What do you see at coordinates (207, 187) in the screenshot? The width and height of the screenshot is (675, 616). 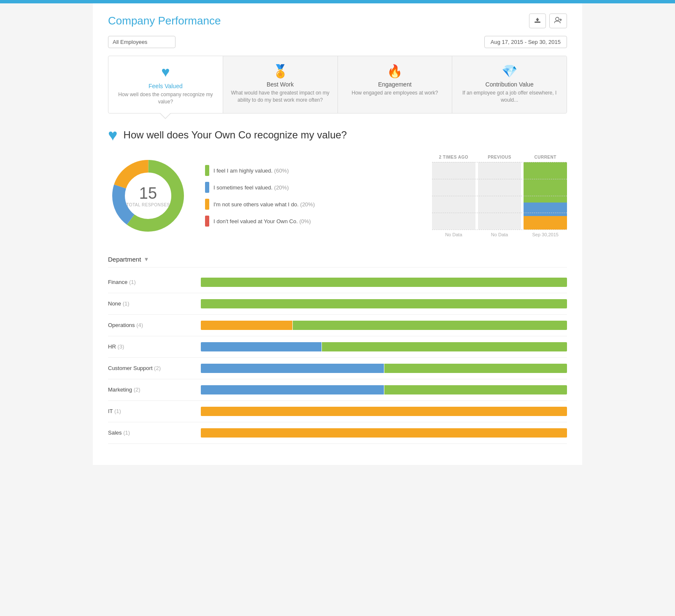 I see `legend-swatch-blue` at bounding box center [207, 187].